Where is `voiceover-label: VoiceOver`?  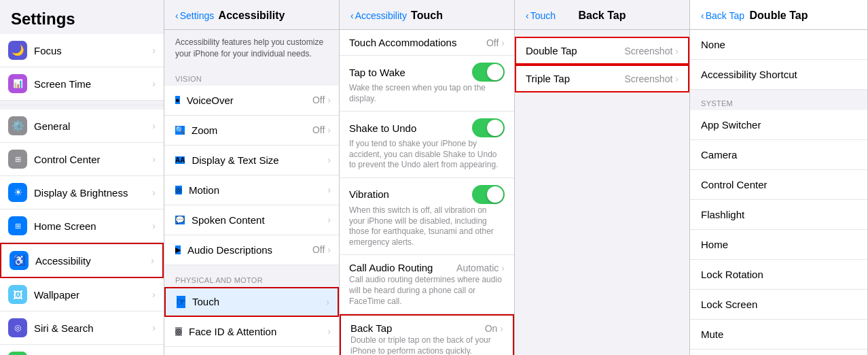 voiceover-label: VoiceOver is located at coordinates (250, 101).